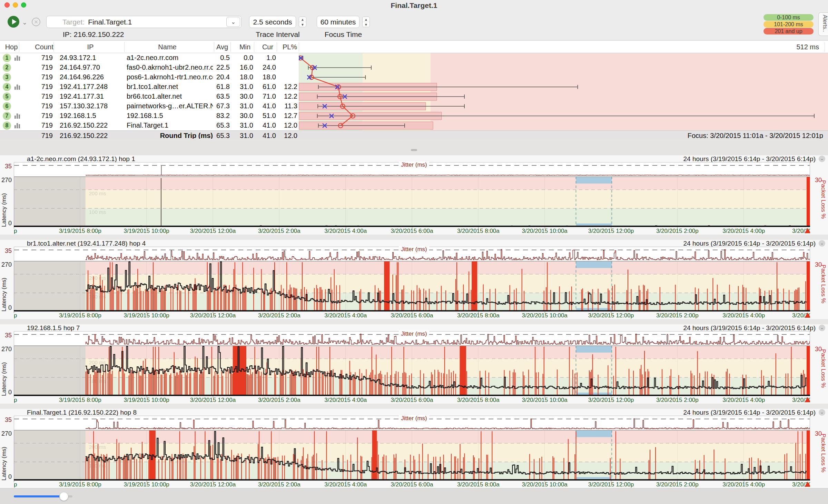 The height and width of the screenshot is (504, 828). Describe the element at coordinates (7, 77) in the screenshot. I see `hop-number-badge: 3` at that location.